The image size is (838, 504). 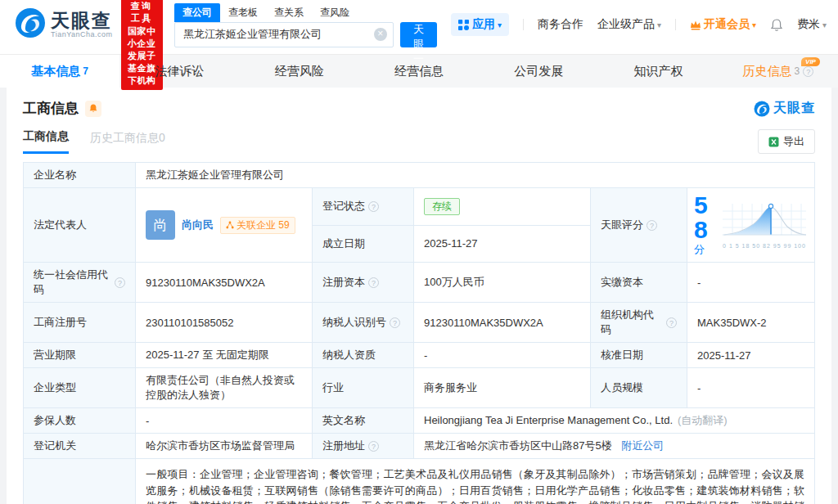 I want to click on field-value-taxpayer-quality: -, so click(x=502, y=355).